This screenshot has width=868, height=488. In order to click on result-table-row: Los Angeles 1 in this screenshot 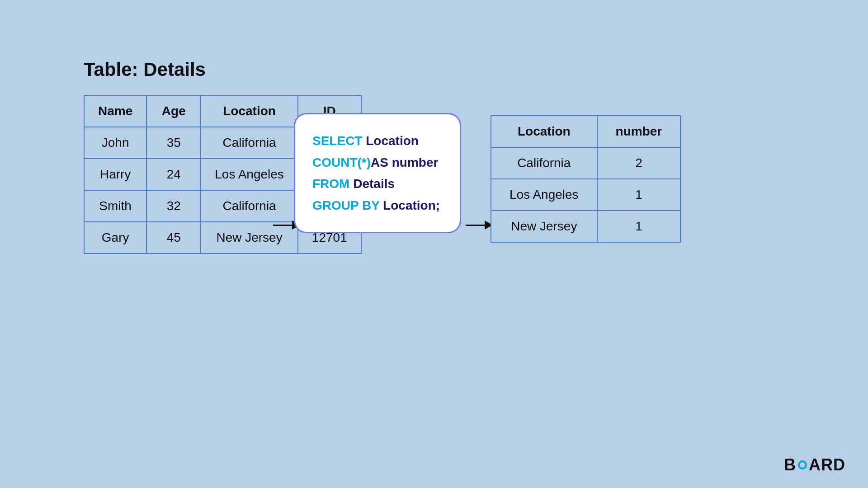, I will do `click(586, 195)`.